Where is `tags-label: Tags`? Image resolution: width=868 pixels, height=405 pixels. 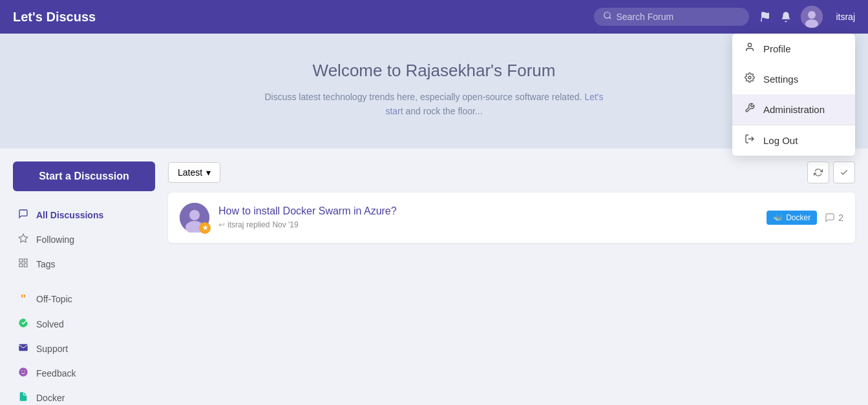
tags-label: Tags is located at coordinates (46, 264).